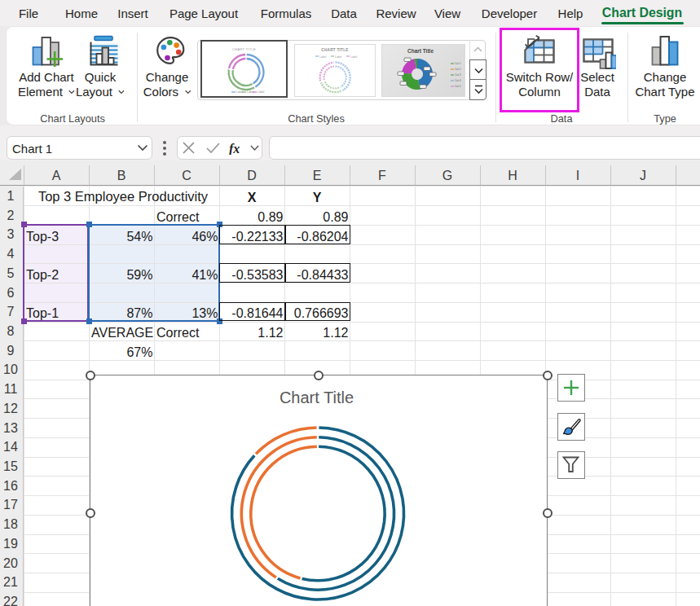  I want to click on svg-text: Cat 4, so click(458, 81).